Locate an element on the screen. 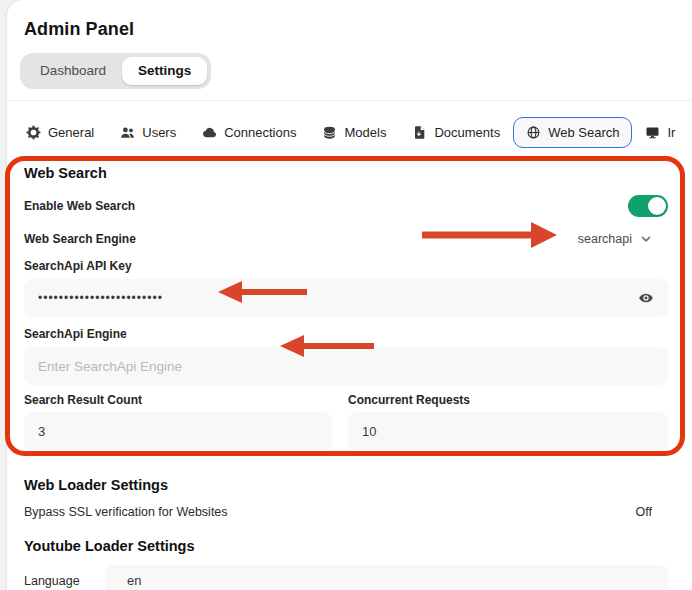 Image resolution: width=692 pixels, height=590 pixels. web-search-engine-select: searchapi is located at coordinates (615, 239).